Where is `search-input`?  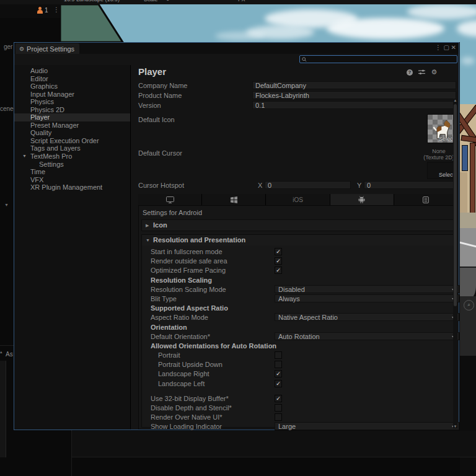
search-input is located at coordinates (379, 60).